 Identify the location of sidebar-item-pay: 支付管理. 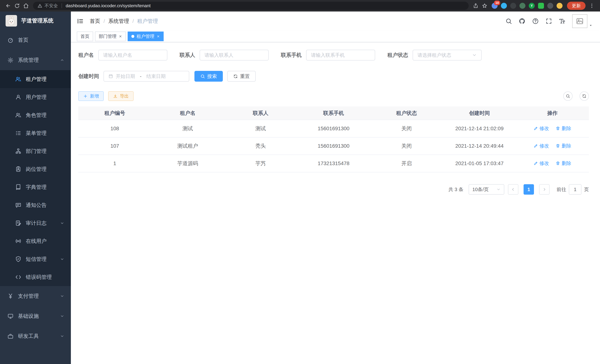
(36, 296).